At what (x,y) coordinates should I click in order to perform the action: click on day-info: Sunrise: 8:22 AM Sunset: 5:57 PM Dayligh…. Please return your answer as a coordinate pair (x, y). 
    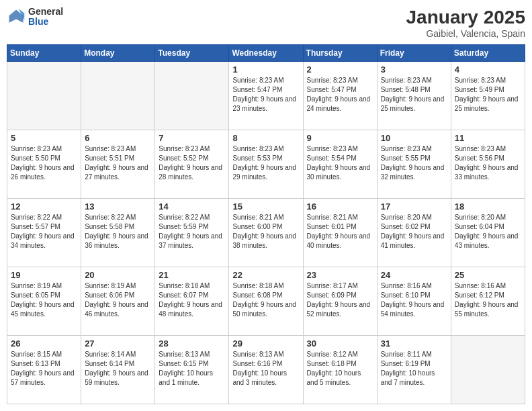
    Looking at the image, I should click on (44, 232).